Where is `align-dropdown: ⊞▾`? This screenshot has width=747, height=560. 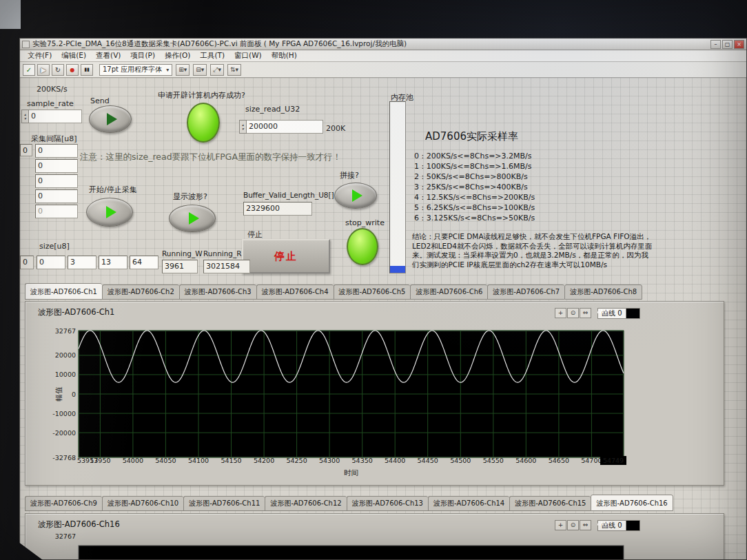 align-dropdown: ⊞▾ is located at coordinates (183, 70).